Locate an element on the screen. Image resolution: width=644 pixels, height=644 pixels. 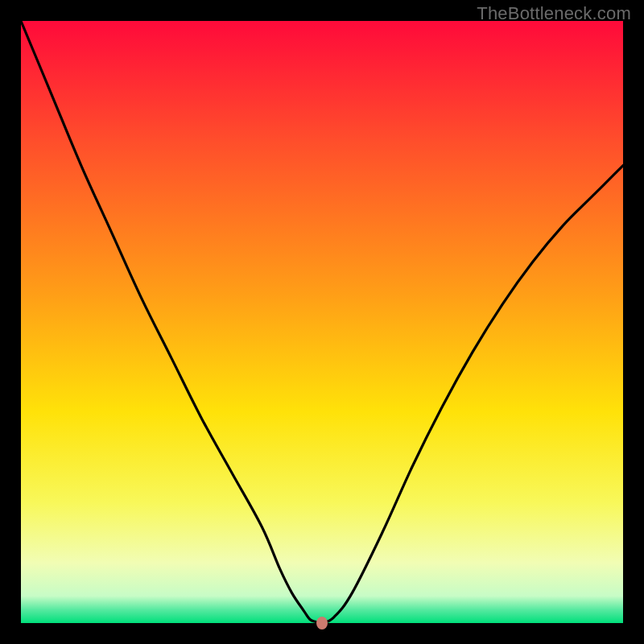
optimum-marker is located at coordinates (322, 623).